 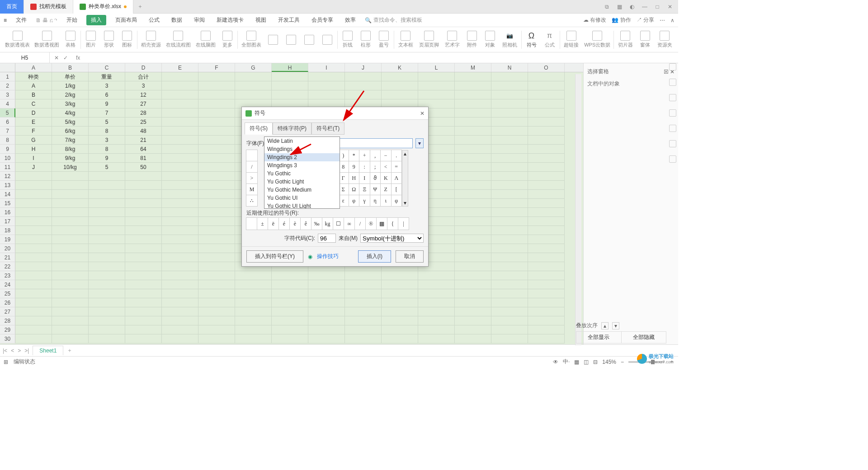 What do you see at coordinates (154, 20) in the screenshot?
I see `menu-item: 公式` at bounding box center [154, 20].